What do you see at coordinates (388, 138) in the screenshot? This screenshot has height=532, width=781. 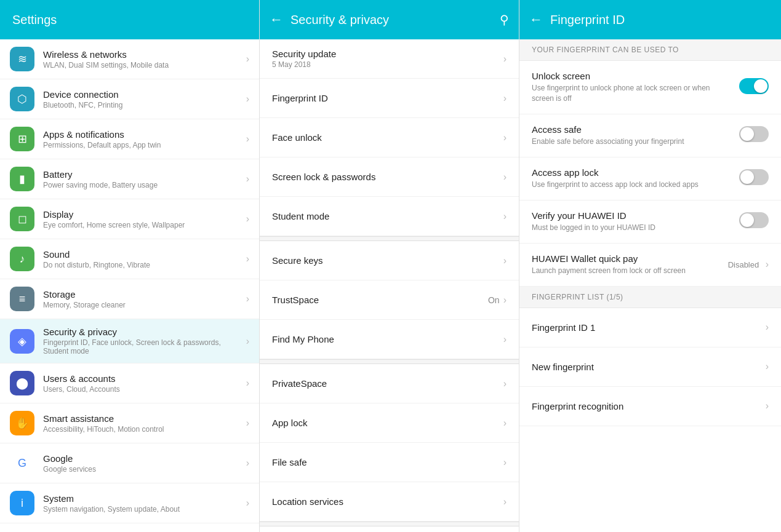 I see `middle-item-title-face-unlock: Face unlock` at bounding box center [388, 138].